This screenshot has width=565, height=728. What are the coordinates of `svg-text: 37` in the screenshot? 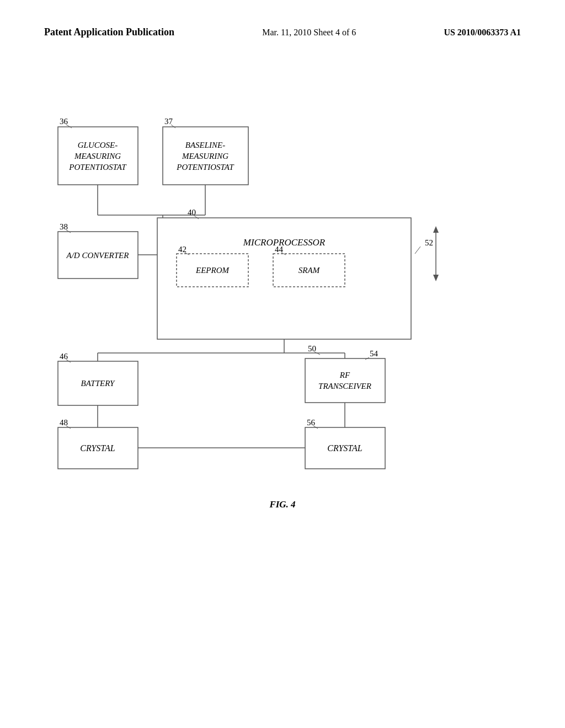 It's located at (169, 121).